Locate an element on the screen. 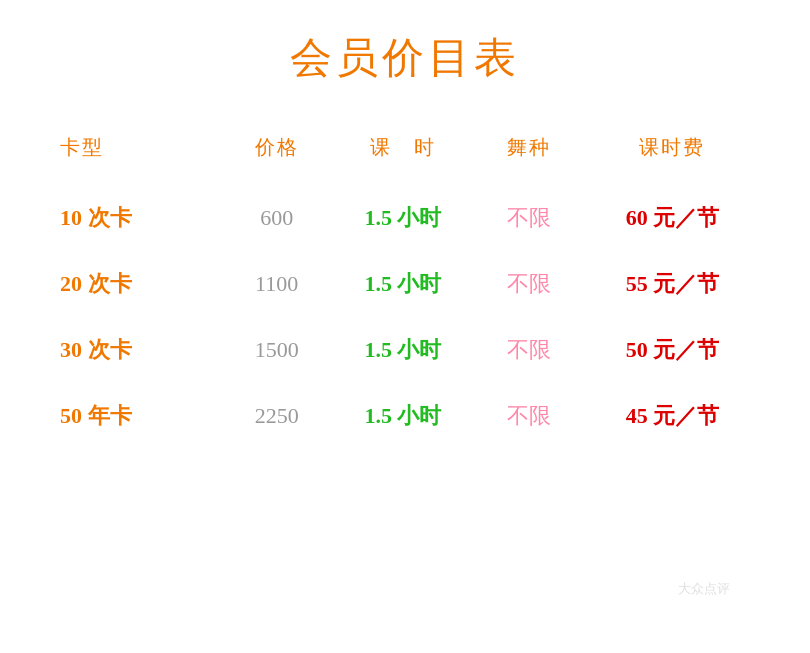  cell-card-type: 20 次卡 is located at coordinates (136, 284).